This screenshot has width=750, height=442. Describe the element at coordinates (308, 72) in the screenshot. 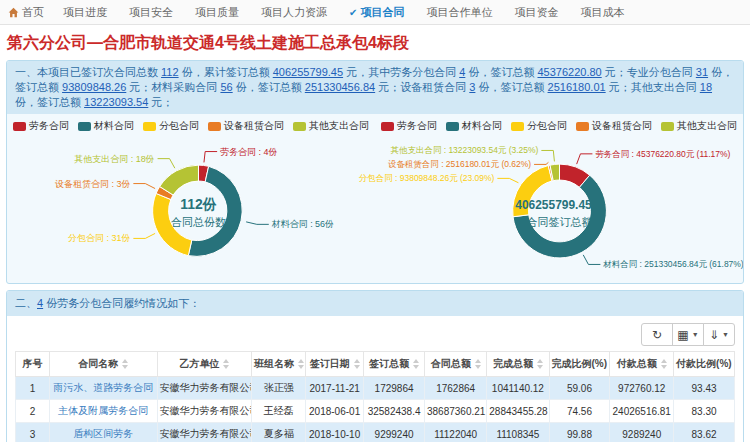

I see `summary-link: 406255799.45` at that location.